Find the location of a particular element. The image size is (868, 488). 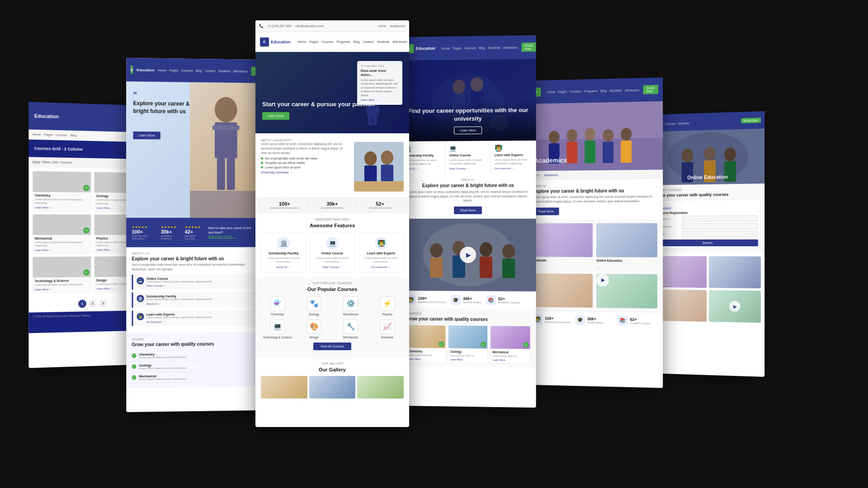

rr-enroll-btn: Enroll Now is located at coordinates (651, 89).